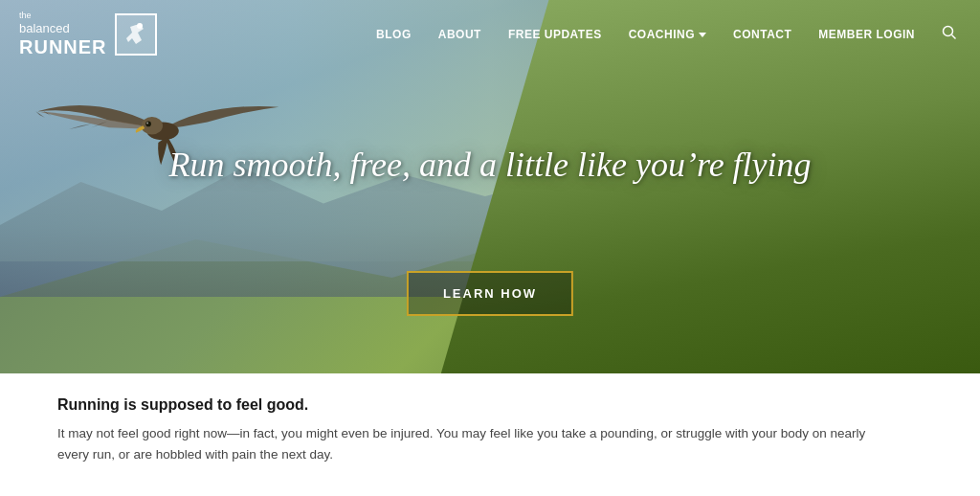  Describe the element at coordinates (394, 34) in the screenshot. I see `nav-blog: BLOG` at that location.